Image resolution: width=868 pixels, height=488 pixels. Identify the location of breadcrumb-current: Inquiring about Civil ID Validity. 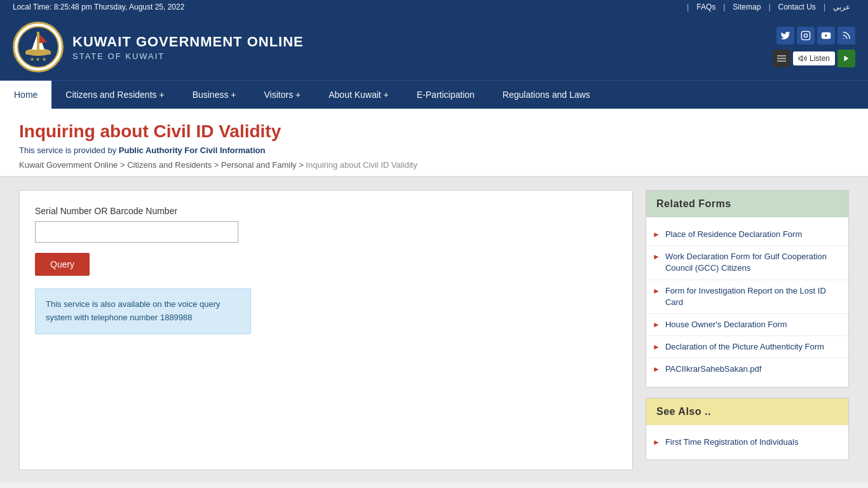
(361, 165).